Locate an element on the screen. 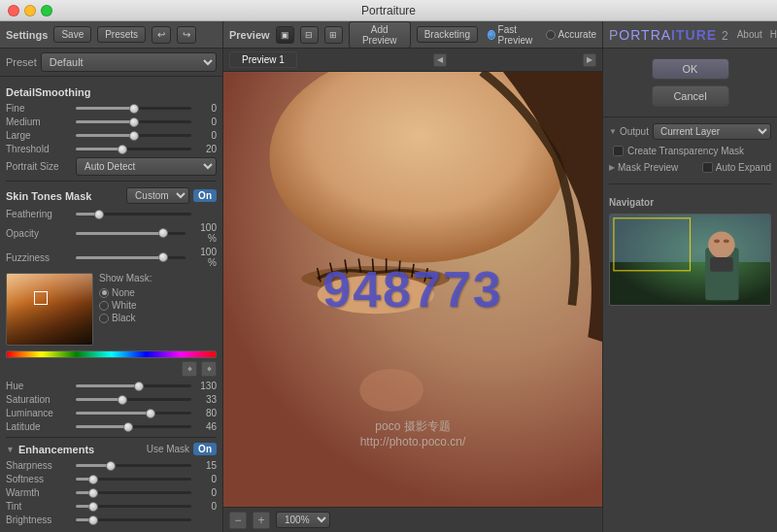 Image resolution: width=777 pixels, height=532 pixels. warmth-slider is located at coordinates (134, 493).